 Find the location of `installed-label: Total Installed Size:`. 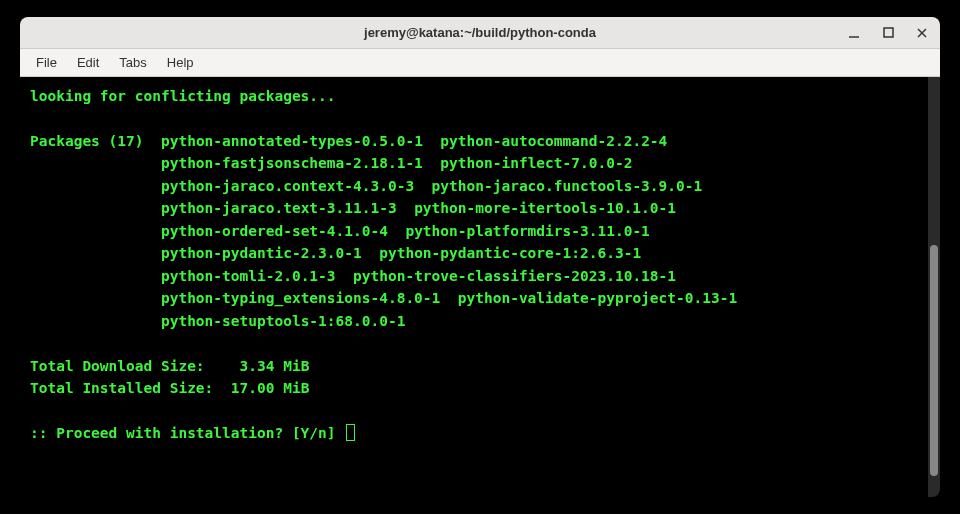

installed-label: Total Installed Size: is located at coordinates (122, 388).